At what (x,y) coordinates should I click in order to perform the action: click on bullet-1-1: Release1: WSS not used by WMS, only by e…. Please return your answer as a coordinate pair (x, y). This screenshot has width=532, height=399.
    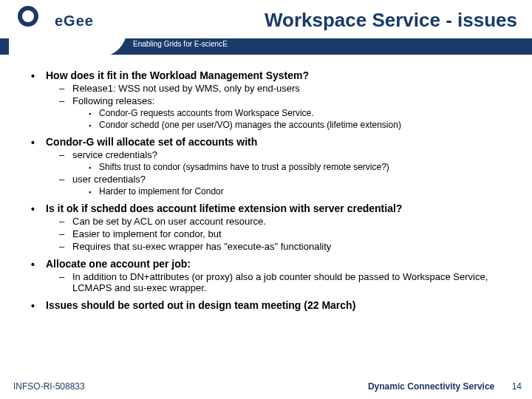
    Looking at the image, I should click on (289, 89).